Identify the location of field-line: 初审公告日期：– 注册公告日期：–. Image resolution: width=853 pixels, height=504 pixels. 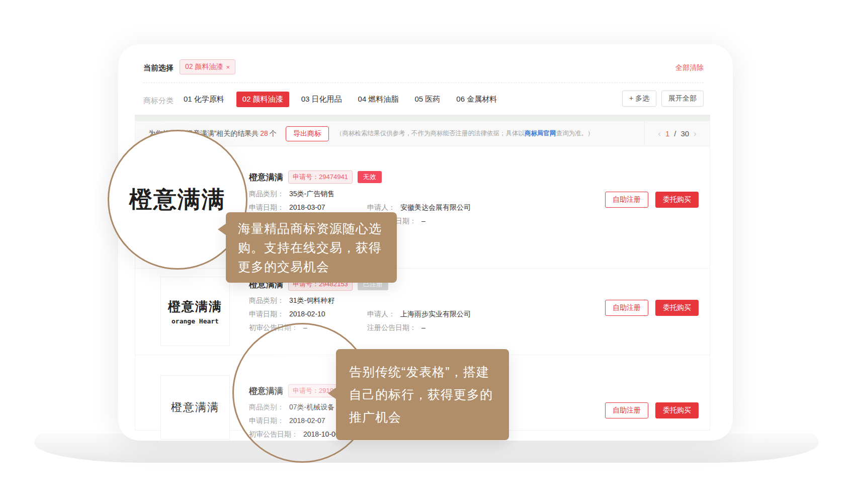
(337, 328).